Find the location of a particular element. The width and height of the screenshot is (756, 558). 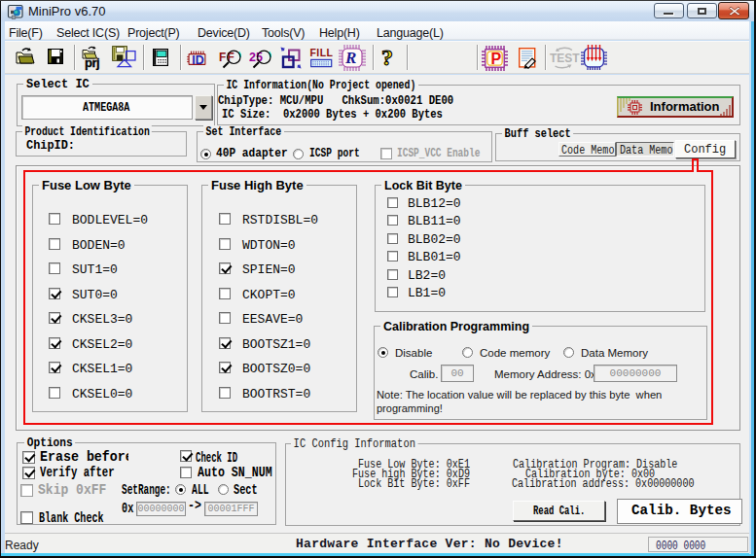

svg-text: TEST is located at coordinates (564, 58).